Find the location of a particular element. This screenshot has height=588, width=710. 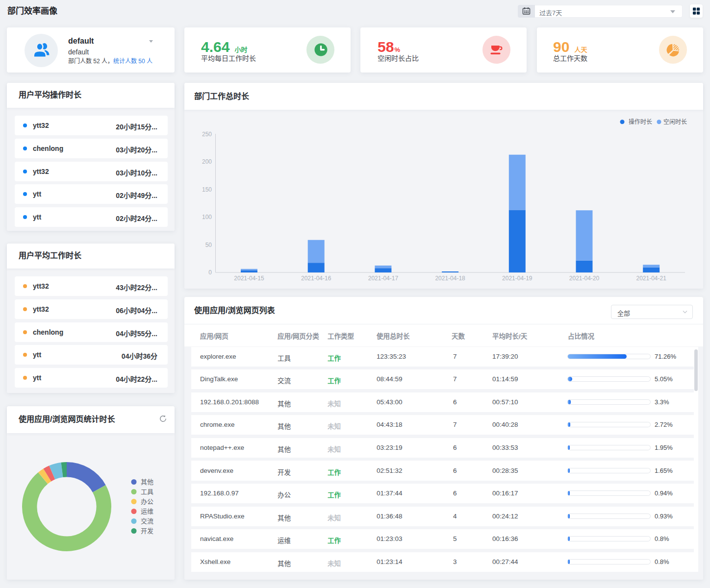

svg-text: 150 is located at coordinates (207, 190).